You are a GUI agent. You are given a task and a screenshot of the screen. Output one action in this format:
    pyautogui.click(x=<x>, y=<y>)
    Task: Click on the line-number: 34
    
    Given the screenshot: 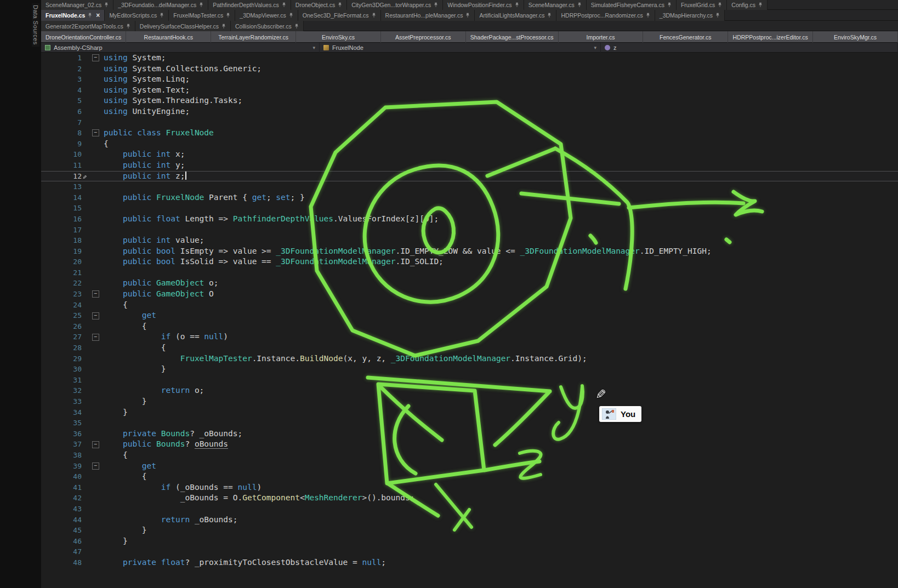 What is the action you would take?
    pyautogui.click(x=64, y=413)
    